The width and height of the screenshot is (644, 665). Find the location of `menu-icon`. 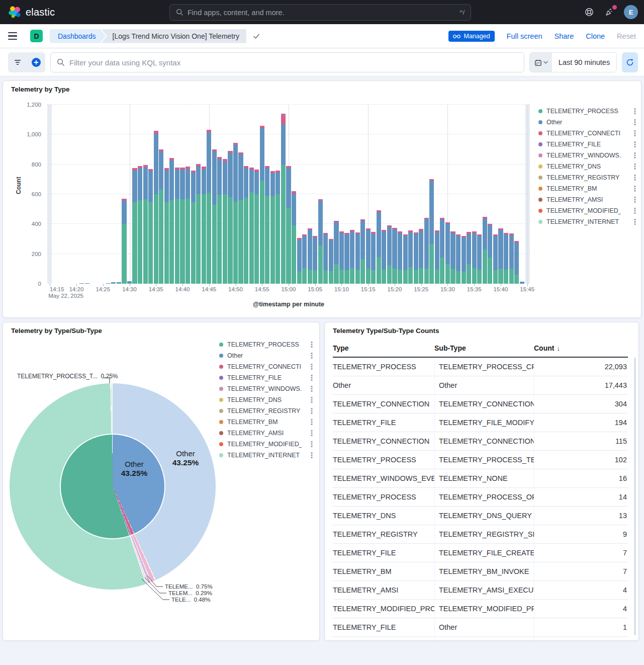

menu-icon is located at coordinates (14, 36).